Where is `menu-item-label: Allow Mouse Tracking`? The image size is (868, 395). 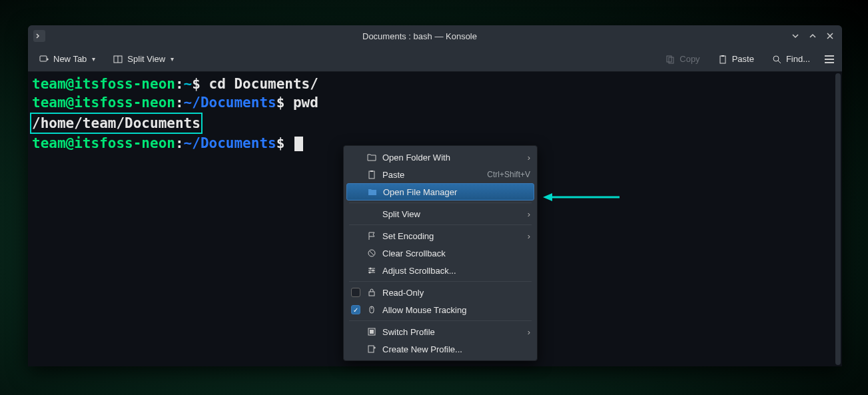 menu-item-label: Allow Mouse Tracking is located at coordinates (456, 310).